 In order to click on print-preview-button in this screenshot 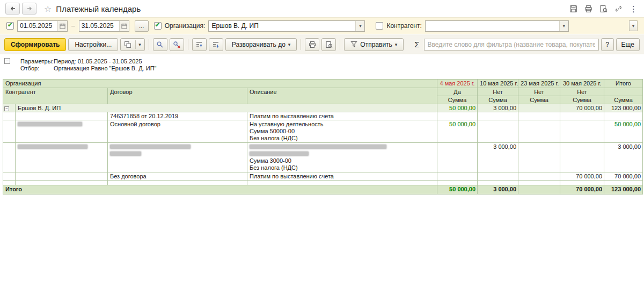, I will do `click(328, 45)`.